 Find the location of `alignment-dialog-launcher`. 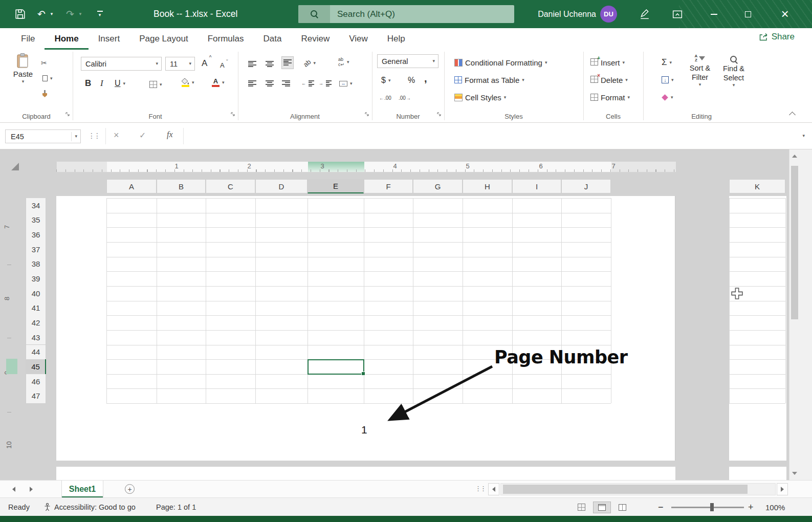

alignment-dialog-launcher is located at coordinates (367, 114).